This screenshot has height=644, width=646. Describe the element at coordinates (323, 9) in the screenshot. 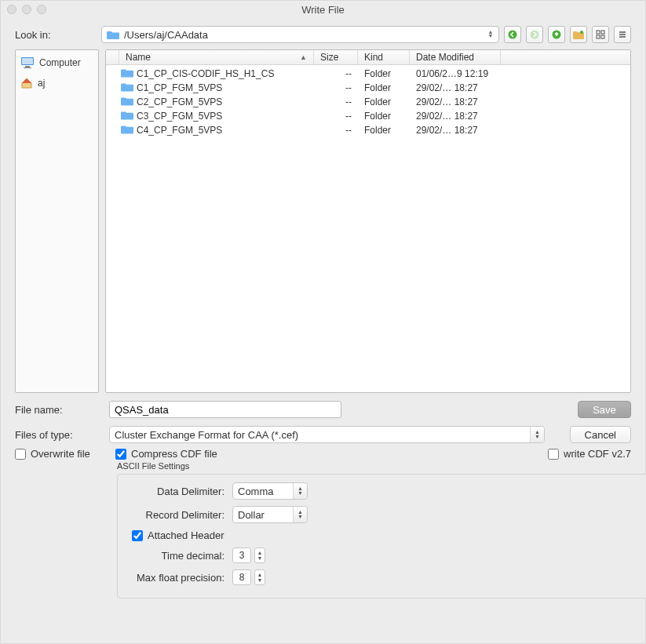

I see `window-title: Write File` at that location.